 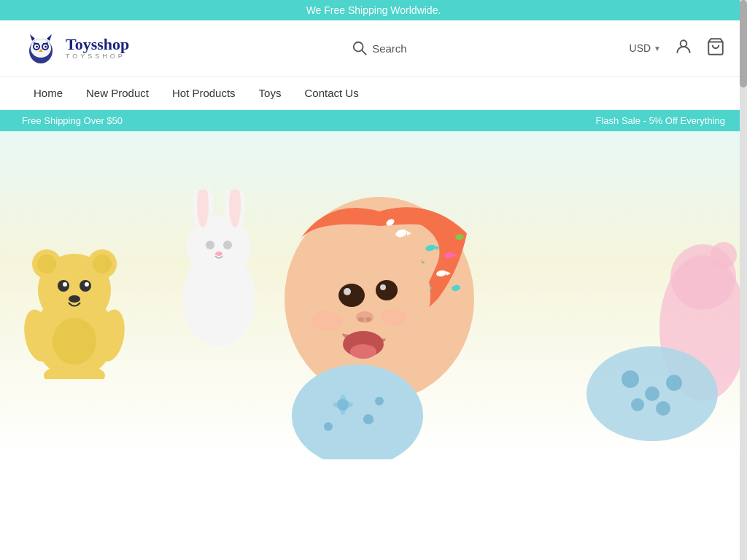 I want to click on search-area: Search, so click(x=379, y=48).